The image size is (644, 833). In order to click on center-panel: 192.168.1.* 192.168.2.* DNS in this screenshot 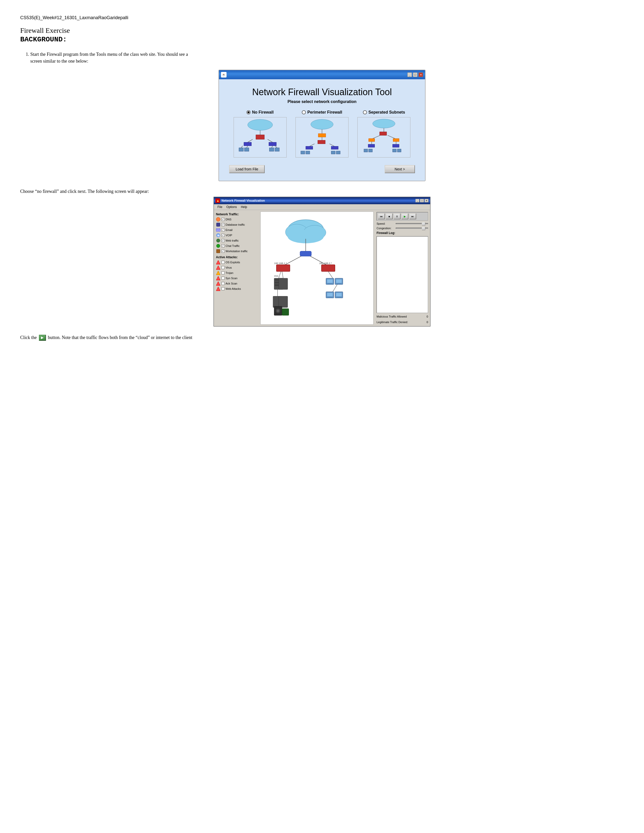, I will do `click(317, 268)`.